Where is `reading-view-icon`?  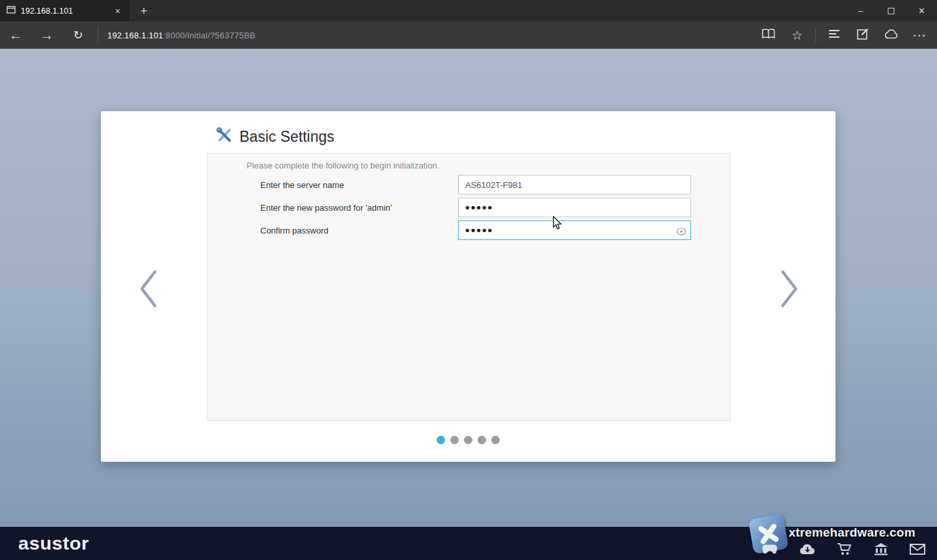 reading-view-icon is located at coordinates (768, 35).